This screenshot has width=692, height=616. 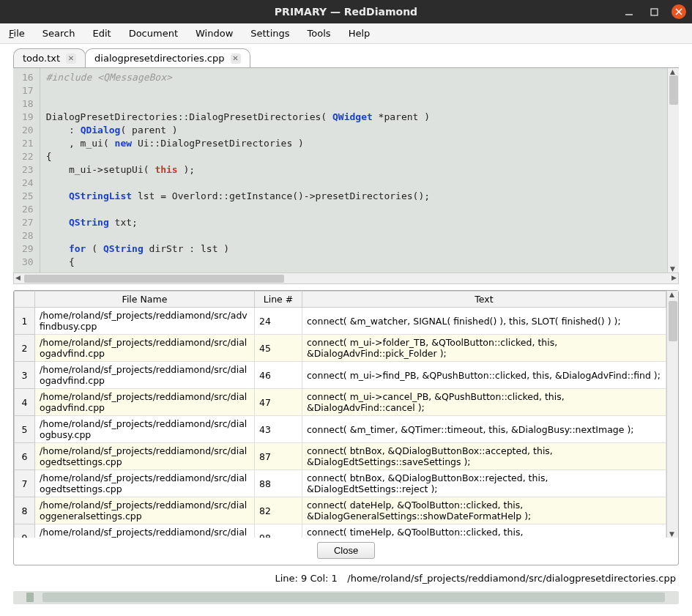 I want to click on menu-edit: Edit, so click(x=101, y=34).